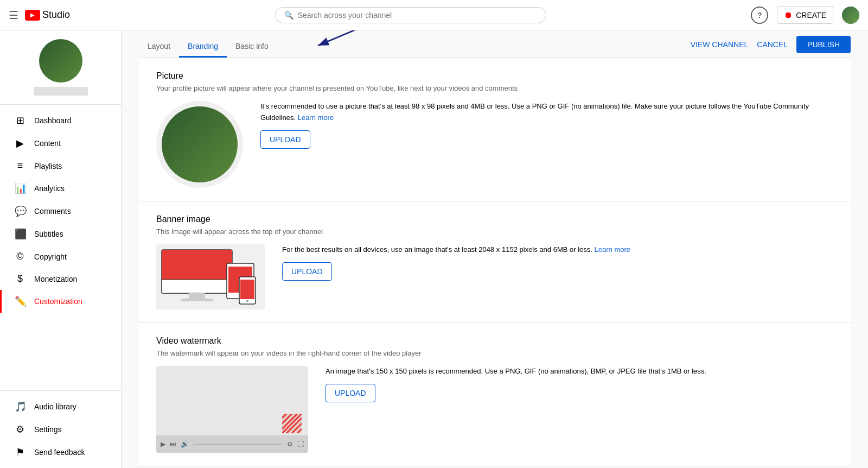 The image size is (868, 468). I want to click on banner-illustration, so click(210, 277).